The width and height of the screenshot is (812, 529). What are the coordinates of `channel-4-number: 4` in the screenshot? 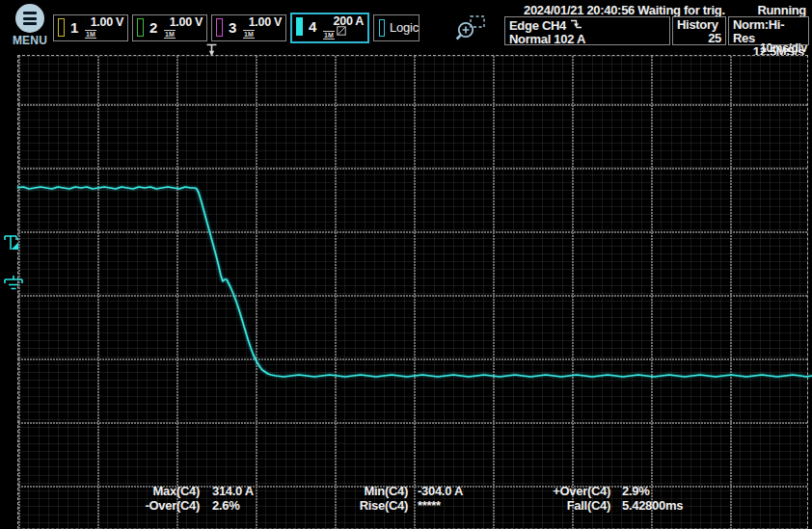 It's located at (312, 27).